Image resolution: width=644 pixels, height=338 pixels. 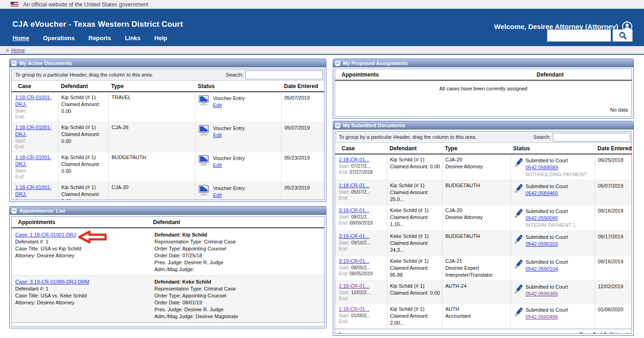 I want to click on claimed-amount: Claimed Amount: 1,16..., so click(x=415, y=221).